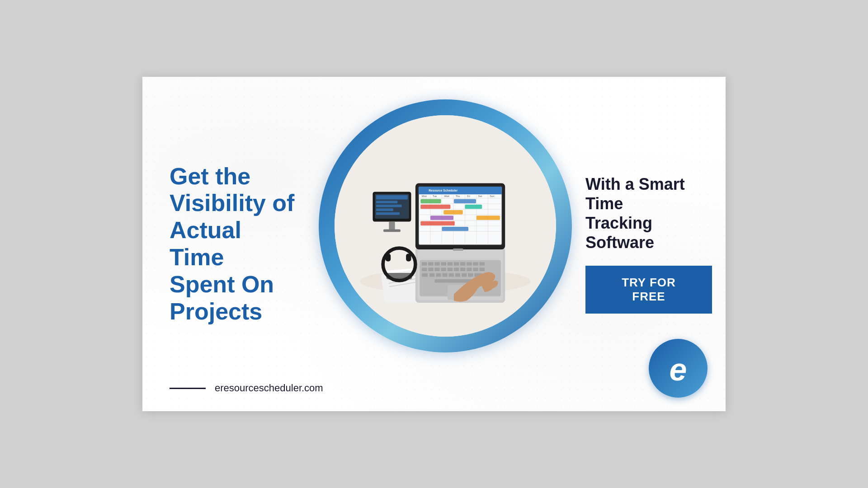 This screenshot has height=488, width=868. What do you see at coordinates (445, 226) in the screenshot?
I see `laptop-scene: Mon Tue Wed Thu Fri Sat Sun Resource Sch…` at bounding box center [445, 226].